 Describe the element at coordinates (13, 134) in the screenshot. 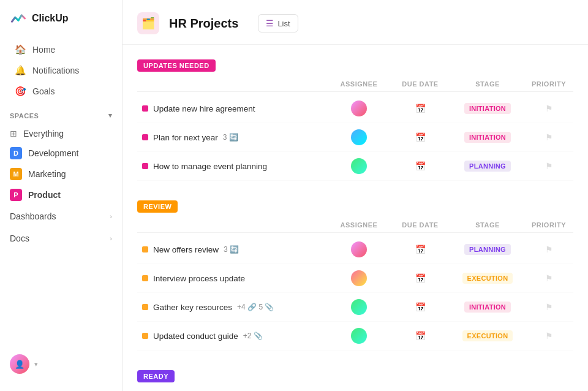

I see `grid-icon: ⊞` at that location.